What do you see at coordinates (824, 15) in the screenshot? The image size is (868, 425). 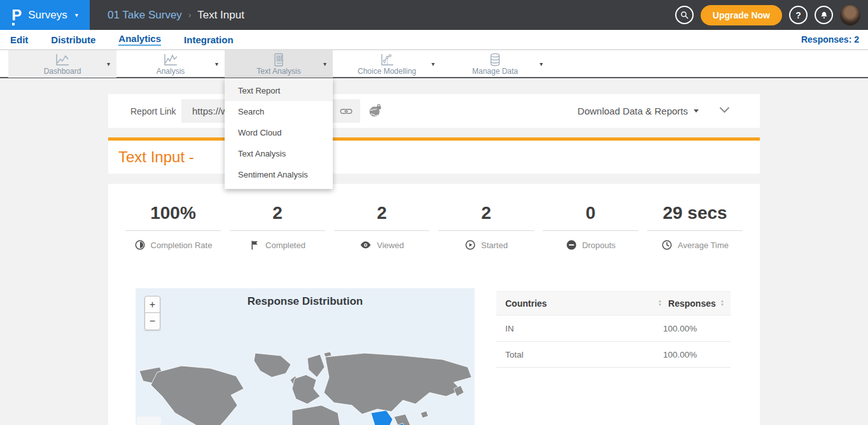 I see `bell-icon` at bounding box center [824, 15].